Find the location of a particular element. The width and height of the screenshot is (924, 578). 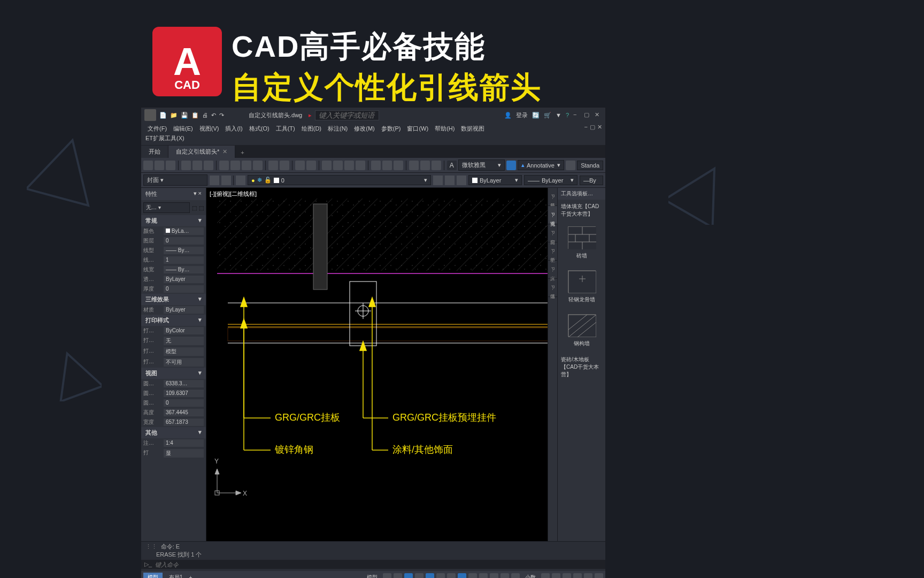

doc-restore-button: ▢ is located at coordinates (592, 127).